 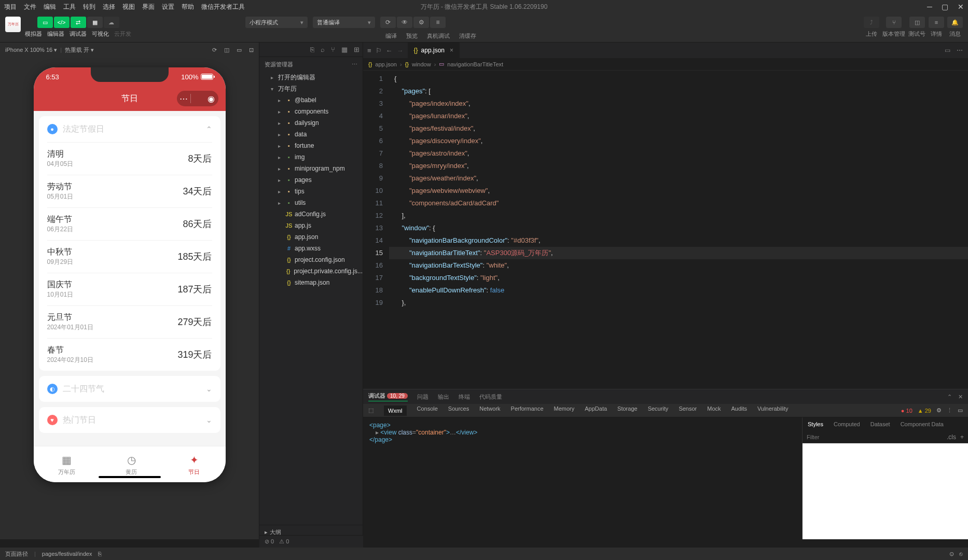 What do you see at coordinates (960, 411) in the screenshot?
I see `dock-icon: ▭` at bounding box center [960, 411].